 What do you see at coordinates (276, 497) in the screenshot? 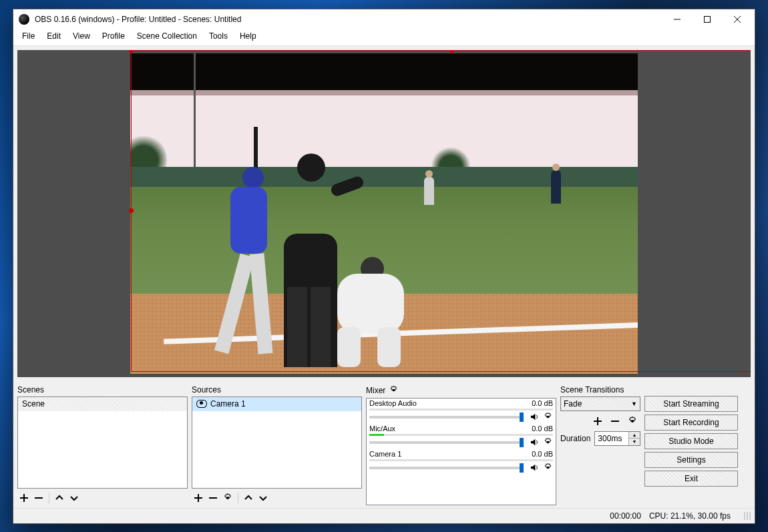
I see `sources-toolbar` at bounding box center [276, 497].